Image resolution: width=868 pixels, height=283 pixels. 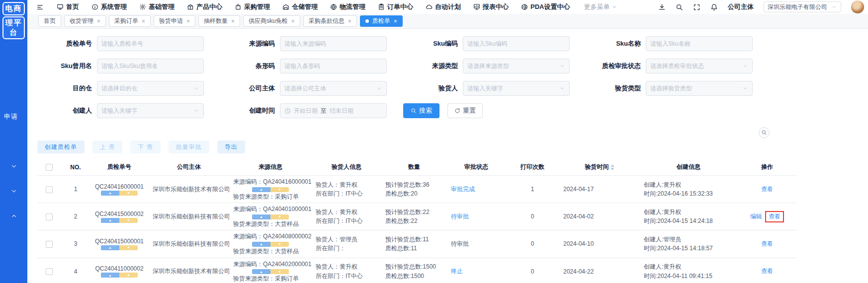 I want to click on tab-3: 验货申请×, so click(x=174, y=21).